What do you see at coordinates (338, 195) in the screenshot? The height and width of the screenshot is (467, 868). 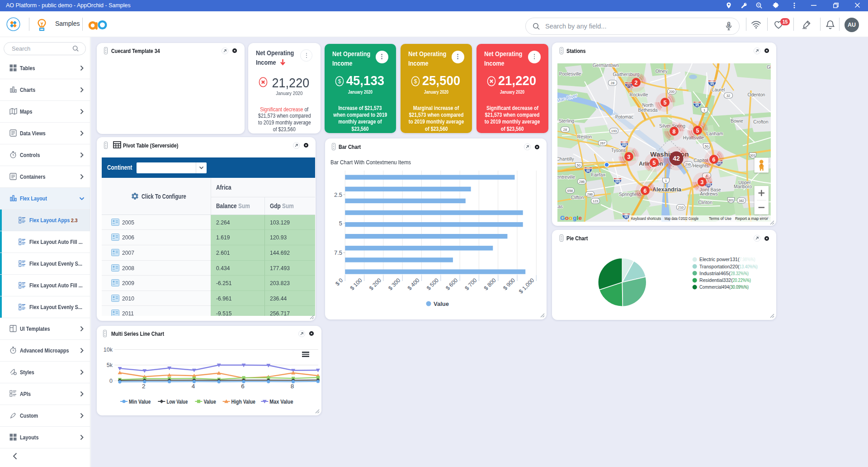 I see `svg-text: 2.5` at bounding box center [338, 195].